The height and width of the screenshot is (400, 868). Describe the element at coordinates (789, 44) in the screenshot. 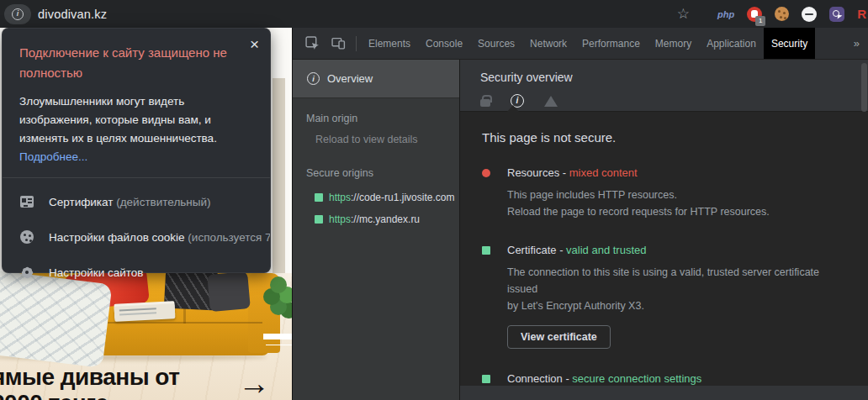

I see `tab-security: Security` at that location.